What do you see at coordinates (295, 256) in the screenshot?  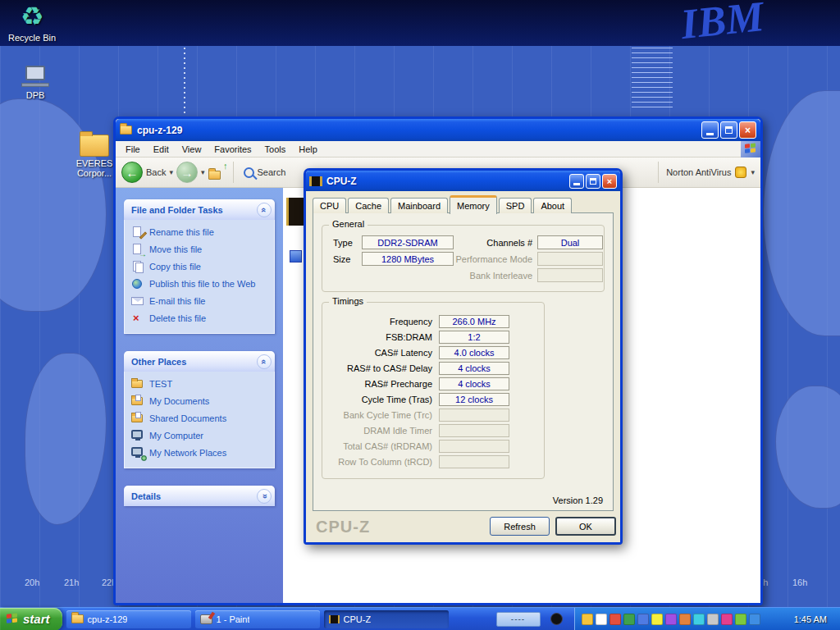 I see `file-icon` at bounding box center [295, 256].